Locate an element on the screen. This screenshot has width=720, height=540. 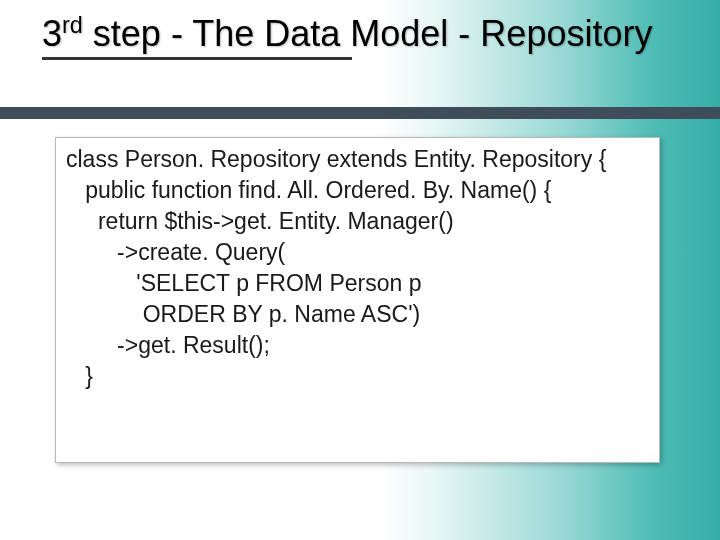
title-ordinal-suffix: rd is located at coordinates (72, 25).